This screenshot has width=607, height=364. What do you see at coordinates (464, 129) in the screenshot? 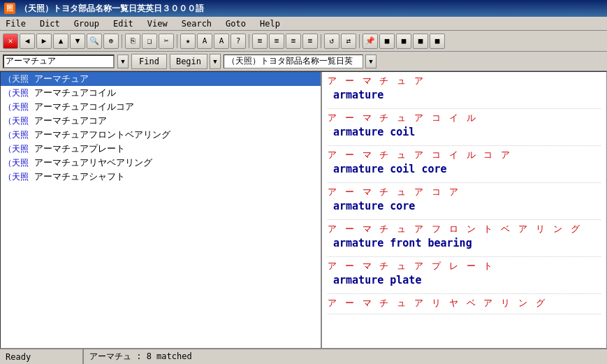
I see `right-entry: ア ー マ チ ュ ア コ イ ルarmature coil` at bounding box center [464, 129].